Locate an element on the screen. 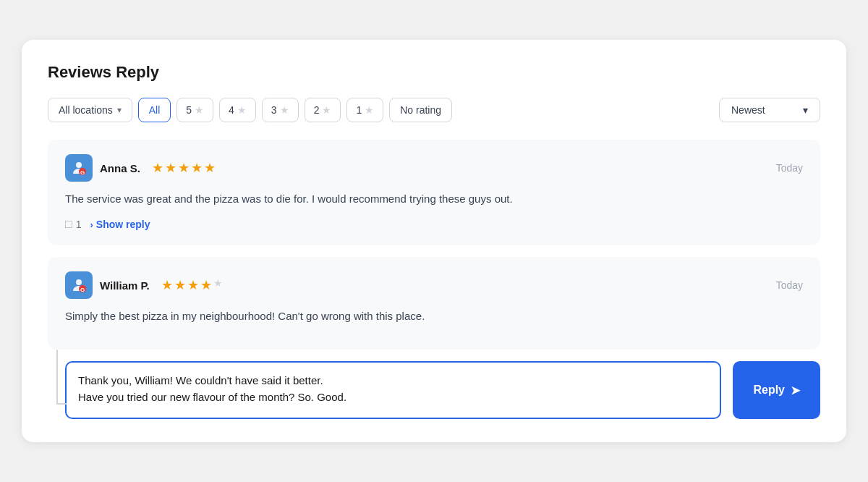  one-star-filter: 1 ★ is located at coordinates (365, 110).